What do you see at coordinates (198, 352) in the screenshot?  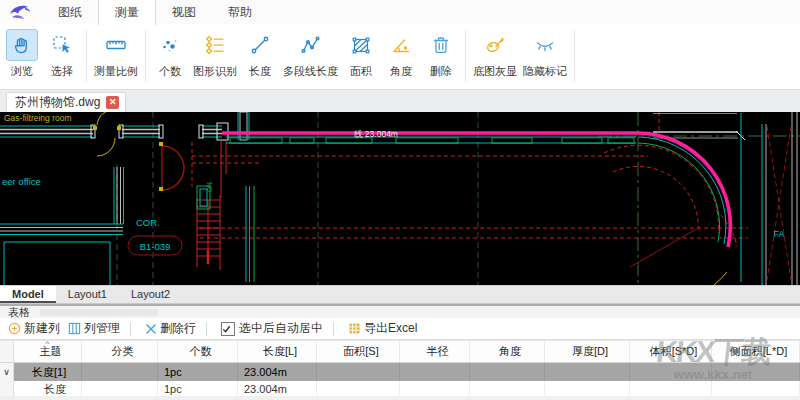 I see `col-header-count: 个数` at bounding box center [198, 352].